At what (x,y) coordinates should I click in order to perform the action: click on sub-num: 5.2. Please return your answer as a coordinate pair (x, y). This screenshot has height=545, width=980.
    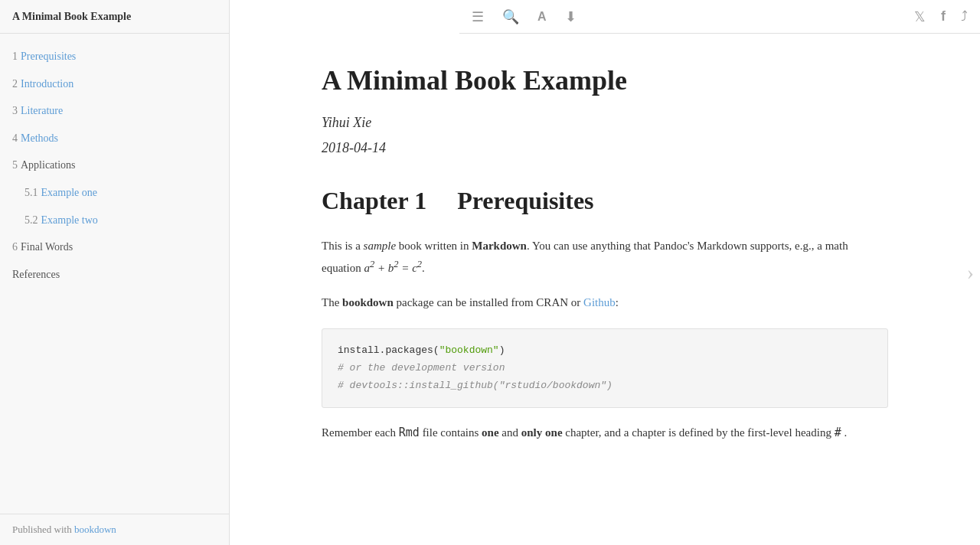
    Looking at the image, I should click on (31, 220).